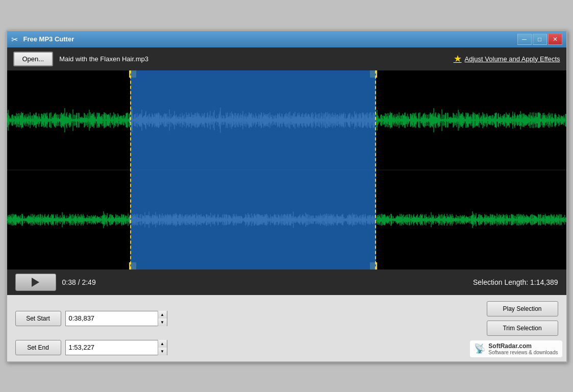 This screenshot has height=392, width=573. I want to click on selection-length: Selection Length: 1:14,389, so click(515, 282).